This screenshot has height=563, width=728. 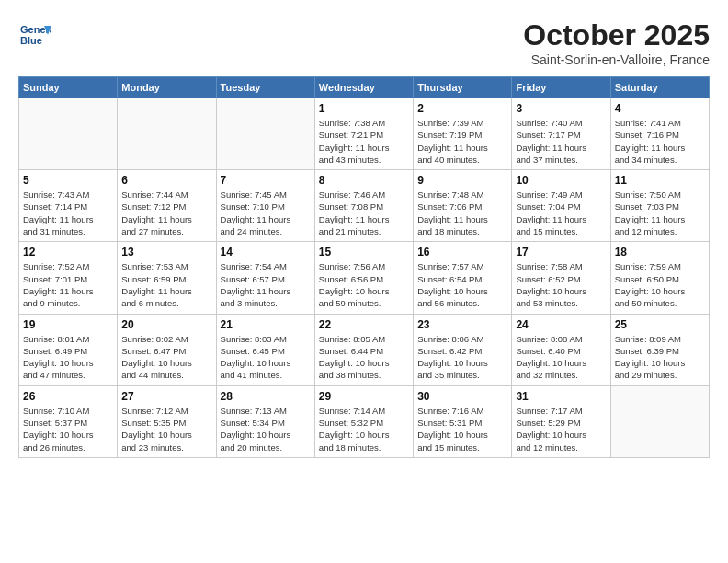 What do you see at coordinates (68, 350) in the screenshot?
I see `day-cell: 19Sunrise: 8:01 AM Sunset: 6:49 PM Dayli…` at bounding box center [68, 350].